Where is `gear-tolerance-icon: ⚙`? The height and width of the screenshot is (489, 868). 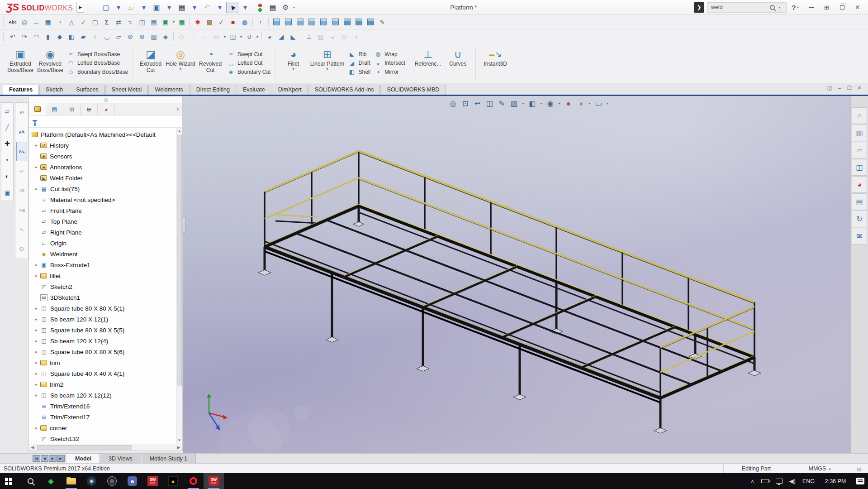 gear-tolerance-icon: ⚙ is located at coordinates (22, 249).